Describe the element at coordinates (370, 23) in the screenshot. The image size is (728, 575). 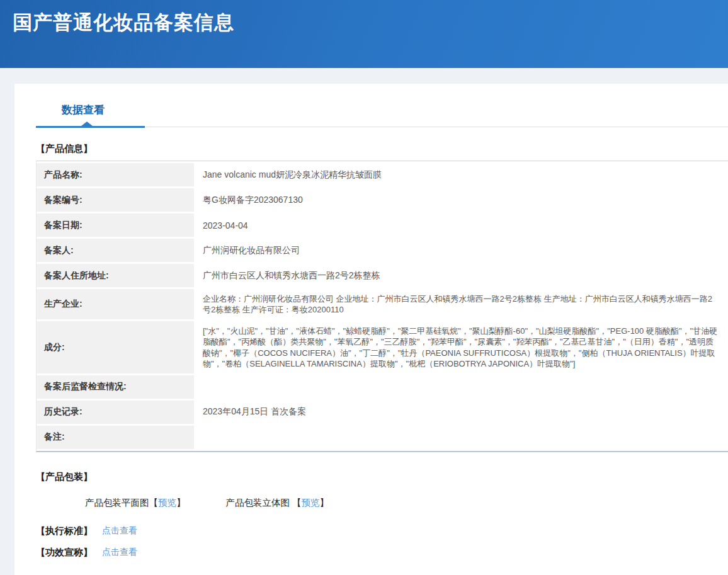
I see `page-title: 国产普通化妆品备案信息` at that location.